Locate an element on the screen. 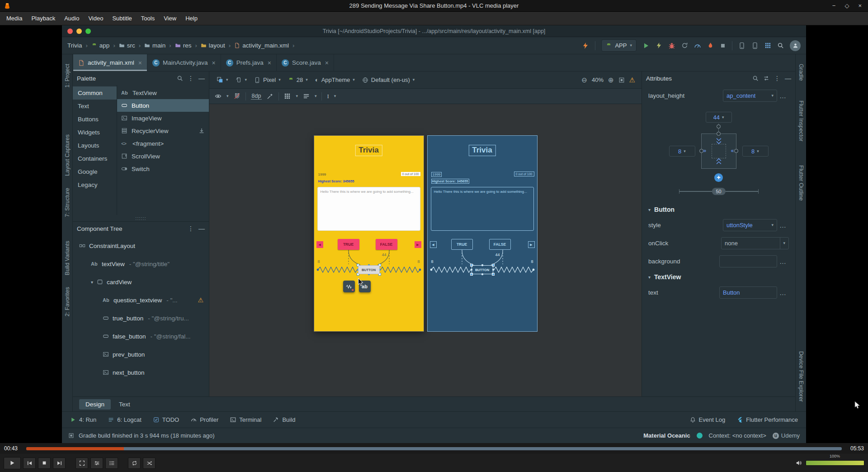 The height and width of the screenshot is (472, 868). menu-item-help: Help is located at coordinates (192, 18).